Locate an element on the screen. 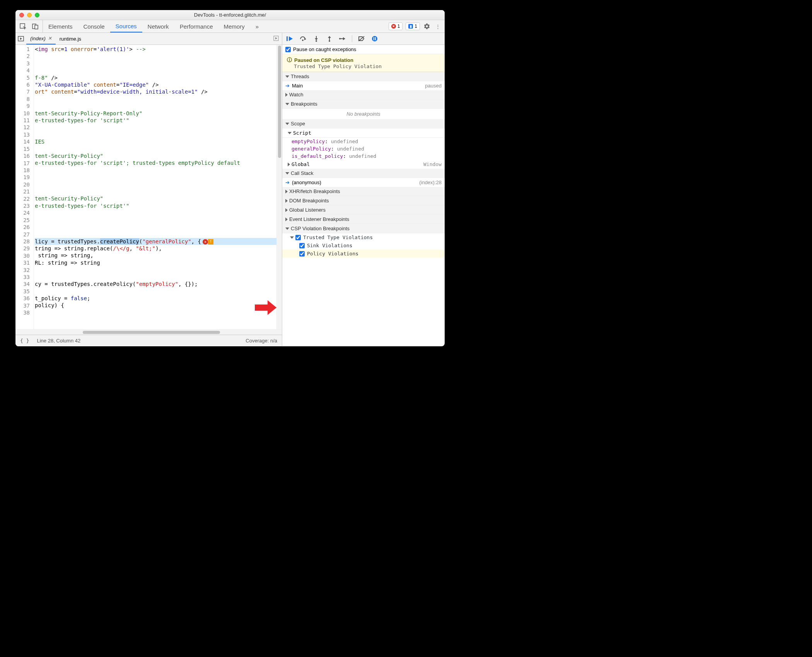  deactivate-breakpoints-icon is located at coordinates (362, 39).